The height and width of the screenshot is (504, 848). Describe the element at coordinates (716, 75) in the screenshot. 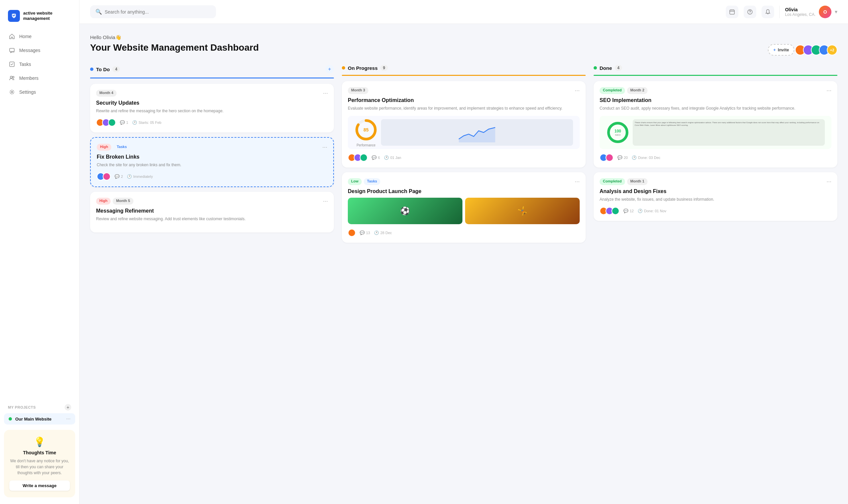

I see `done-col-line` at that location.